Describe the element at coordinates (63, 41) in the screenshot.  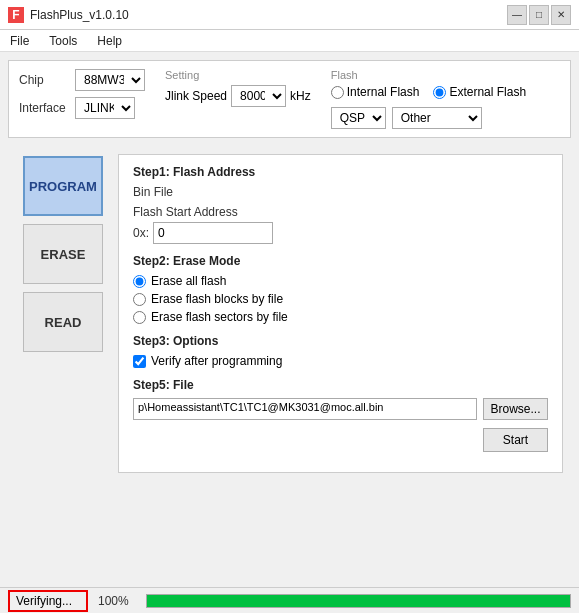
I see `menu-tools: Tools` at that location.